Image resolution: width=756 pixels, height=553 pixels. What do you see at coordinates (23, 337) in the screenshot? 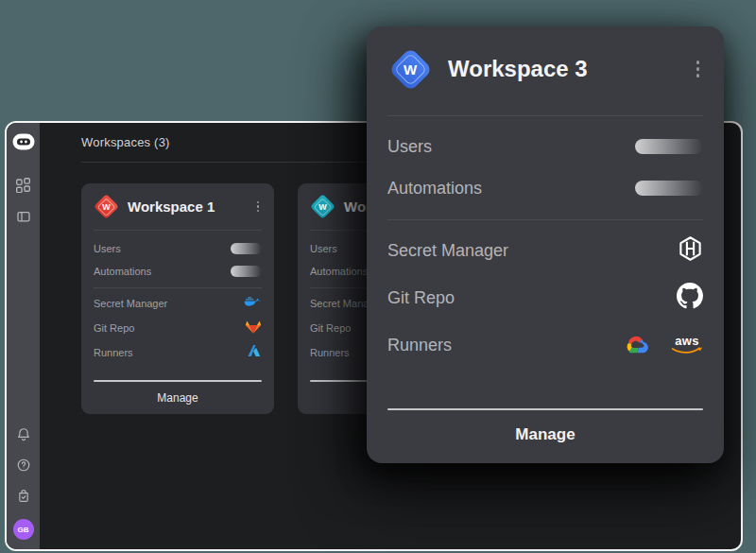
I see `sidebar: GB` at bounding box center [23, 337].